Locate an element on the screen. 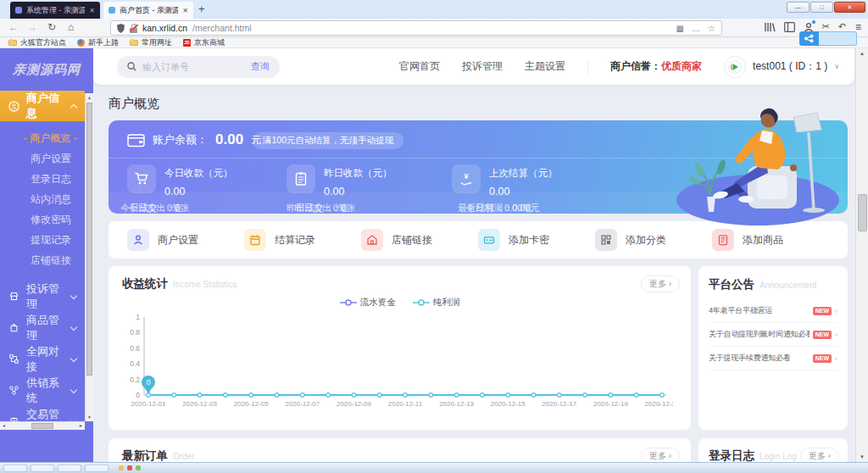 This screenshot has height=473, width=868. shop-icon is located at coordinates (372, 240).